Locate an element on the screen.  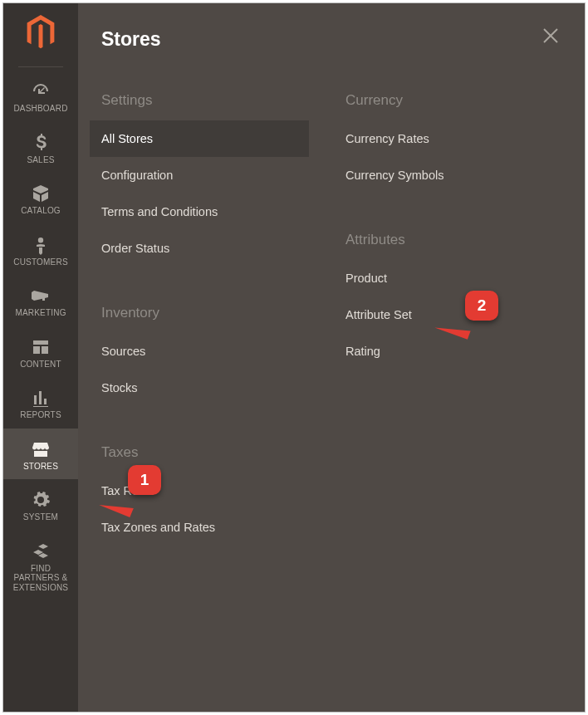
person-icon is located at coordinates (41, 245).